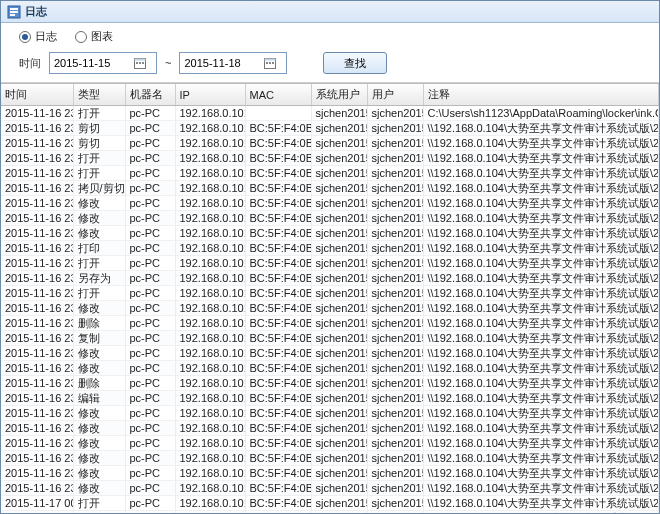 Image resolution: width=660 pixels, height=514 pixels. Describe the element at coordinates (395, 95) in the screenshot. I see `column-header: 用户` at that location.